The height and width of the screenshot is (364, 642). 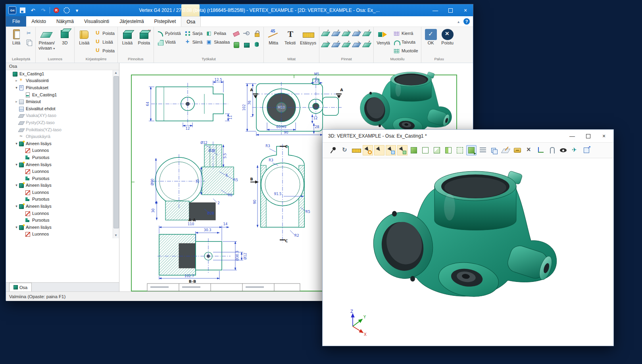 I want to click on move-button: Siirrä, so click(x=194, y=42).